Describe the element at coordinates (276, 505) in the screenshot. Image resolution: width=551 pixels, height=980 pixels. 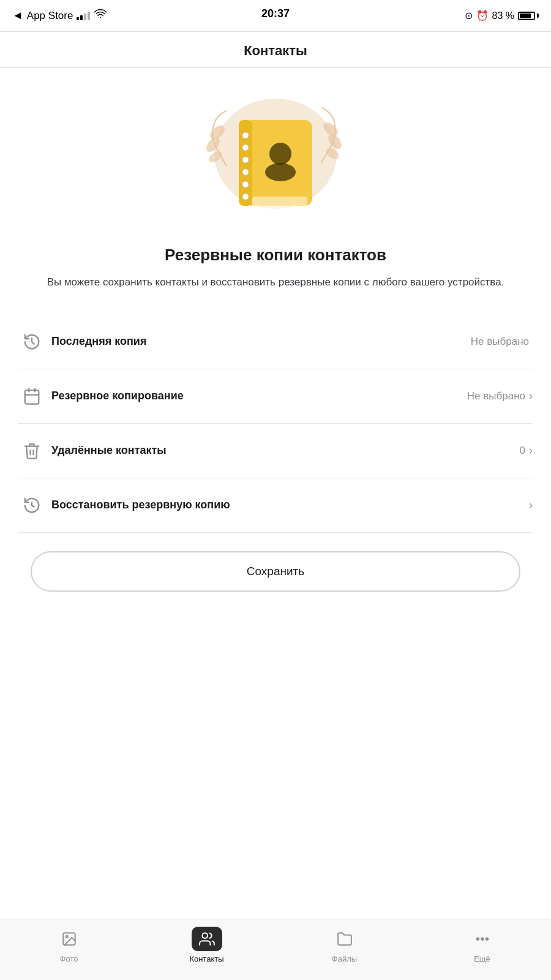
I see `menu-row-restore: Восстановить резервную копию ›` at that location.